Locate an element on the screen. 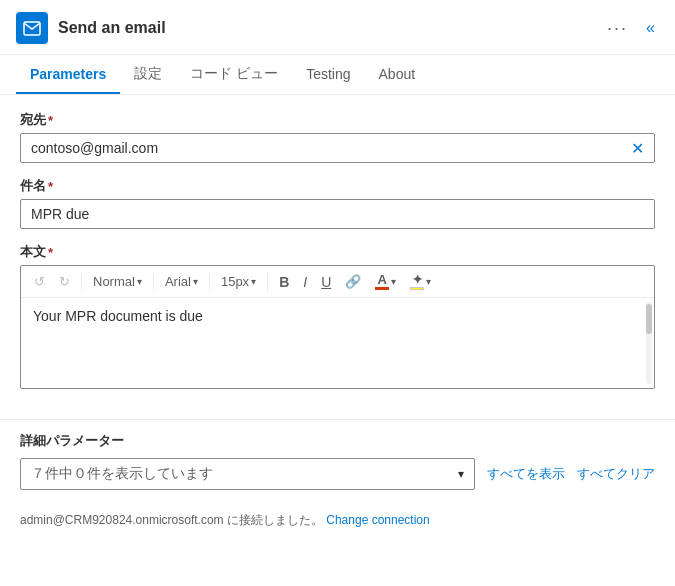 The image size is (675, 586). highlight-icon: ✦ is located at coordinates (417, 282).